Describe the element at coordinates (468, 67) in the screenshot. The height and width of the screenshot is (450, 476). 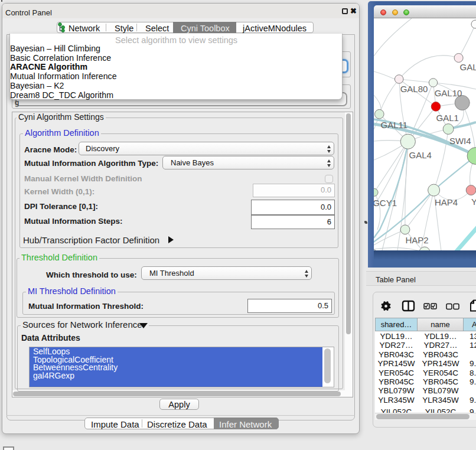
I see `svg-text: GAL7` at that location.